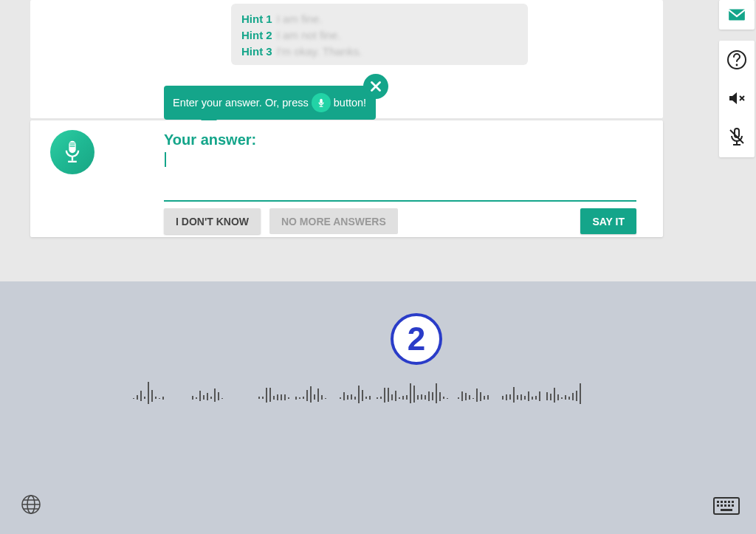 Image resolution: width=756 pixels, height=534 pixels. I want to click on step-number-badge: 2, so click(416, 339).